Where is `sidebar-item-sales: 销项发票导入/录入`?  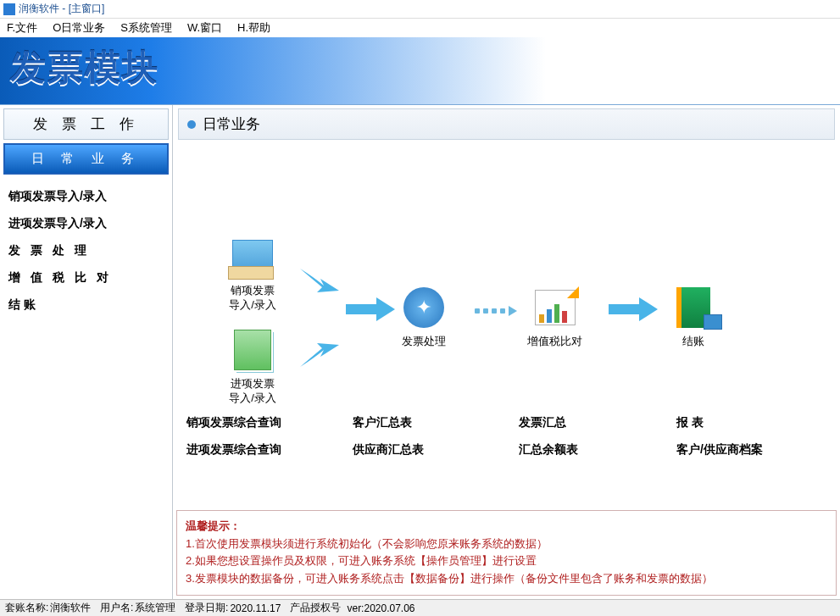 sidebar-item-sales: 销项发票导入/录入 is located at coordinates (86, 197).